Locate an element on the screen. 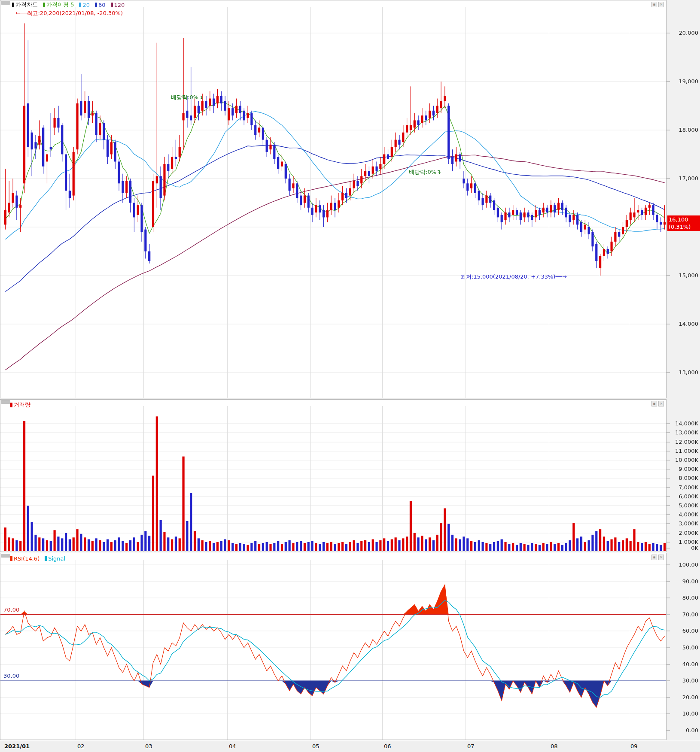 The height and width of the screenshot is (752, 700). y-axis-label: 60.00 is located at coordinates (683, 631).